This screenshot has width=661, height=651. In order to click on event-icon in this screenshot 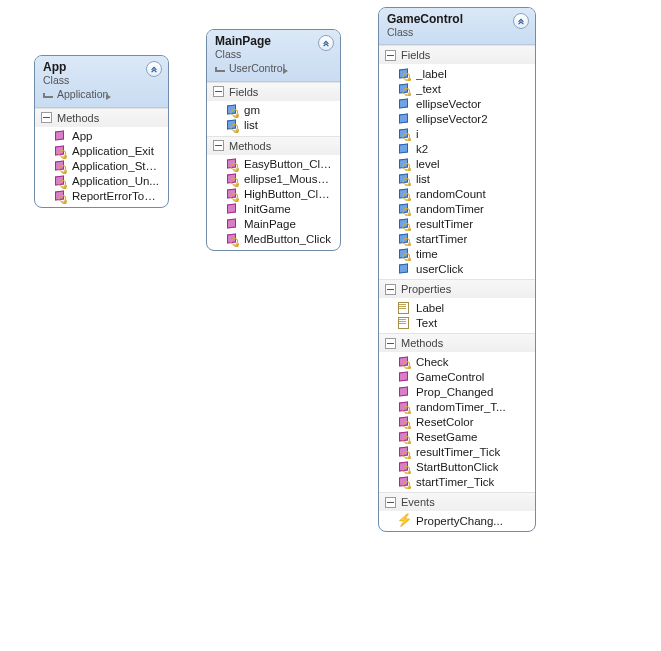, I will do `click(404, 521)`.